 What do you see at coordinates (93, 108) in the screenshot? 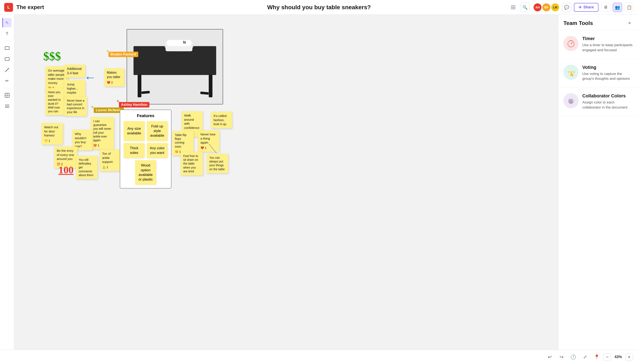
I see `cursor-lauren: ↖` at bounding box center [93, 108].